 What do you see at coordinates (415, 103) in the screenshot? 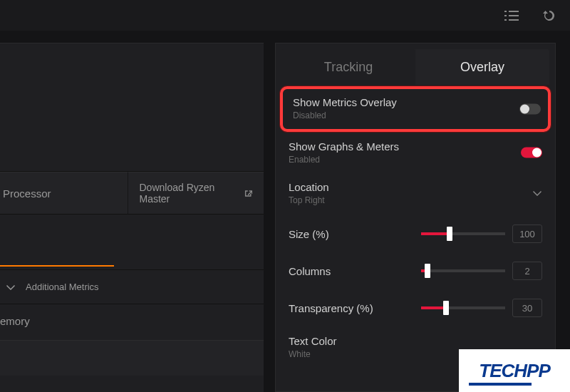
I see `show-metrics-title: Show Metrics Overlay` at bounding box center [415, 103].